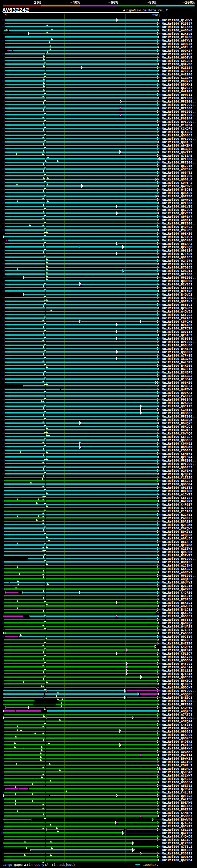  I want to click on svg-text: UniRef100_A0AUJ0, so click(177, 539).